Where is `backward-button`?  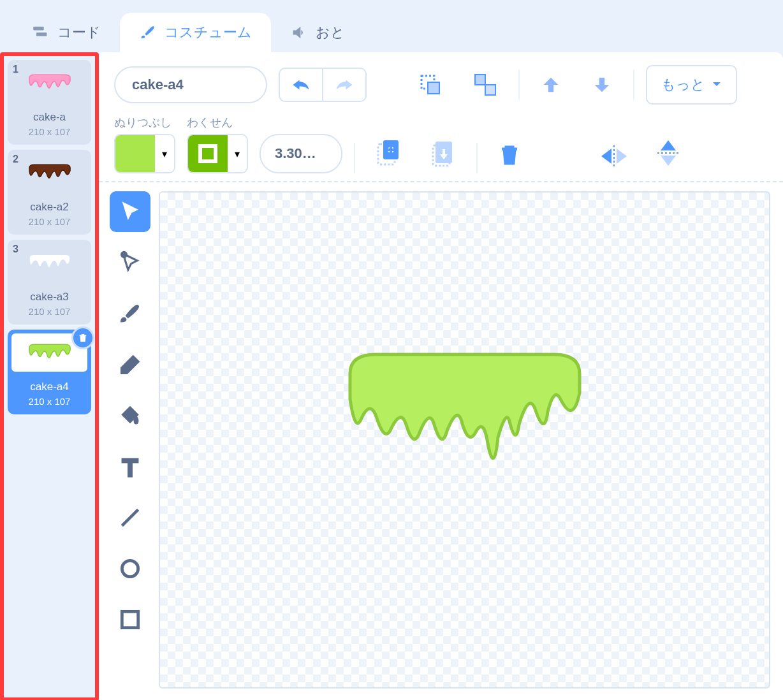
backward-button is located at coordinates (602, 85).